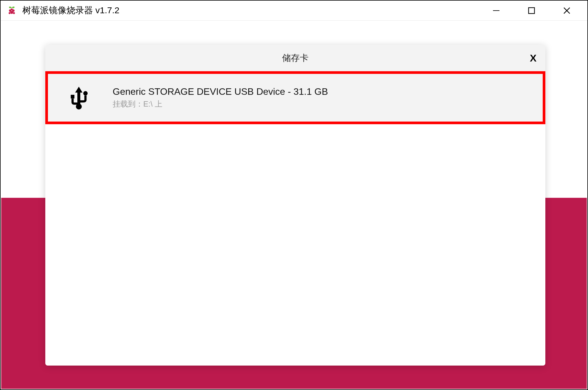  I want to click on close-icon: X, so click(533, 58).